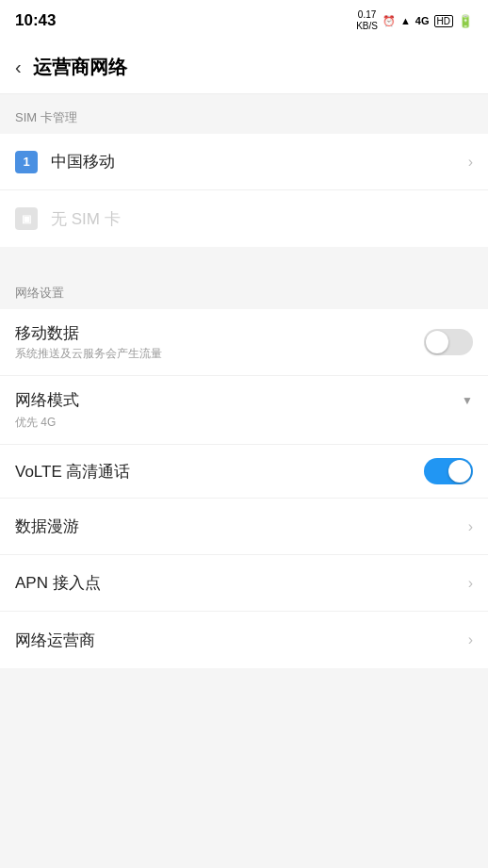 Image resolution: width=488 pixels, height=868 pixels. What do you see at coordinates (244, 289) in the screenshot?
I see `network-section-label: 网络设置` at bounding box center [244, 289].